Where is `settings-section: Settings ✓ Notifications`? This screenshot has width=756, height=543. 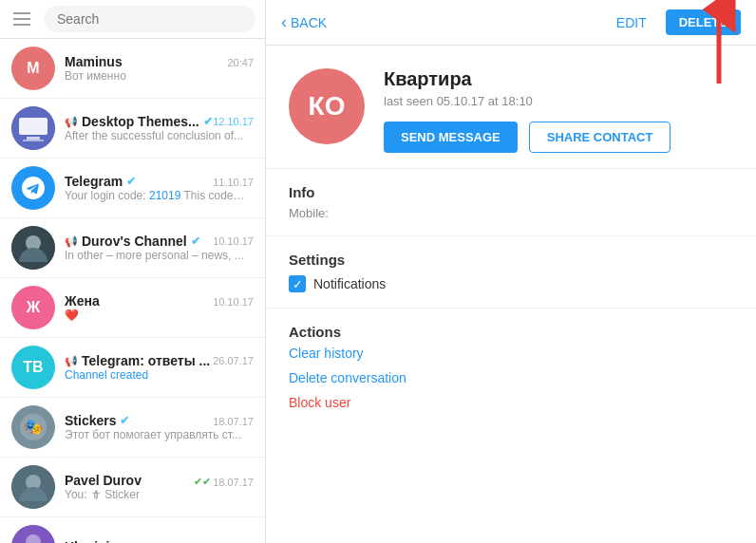
settings-section: Settings ✓ Notifications is located at coordinates (511, 272).